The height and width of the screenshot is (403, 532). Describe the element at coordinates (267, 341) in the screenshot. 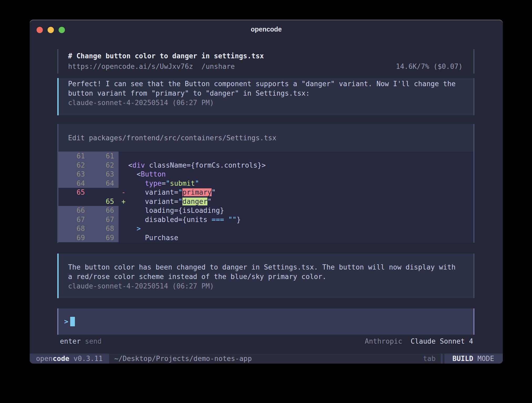

I see `helper-row: enter send Anthropic Claude Sonnet 4` at that location.